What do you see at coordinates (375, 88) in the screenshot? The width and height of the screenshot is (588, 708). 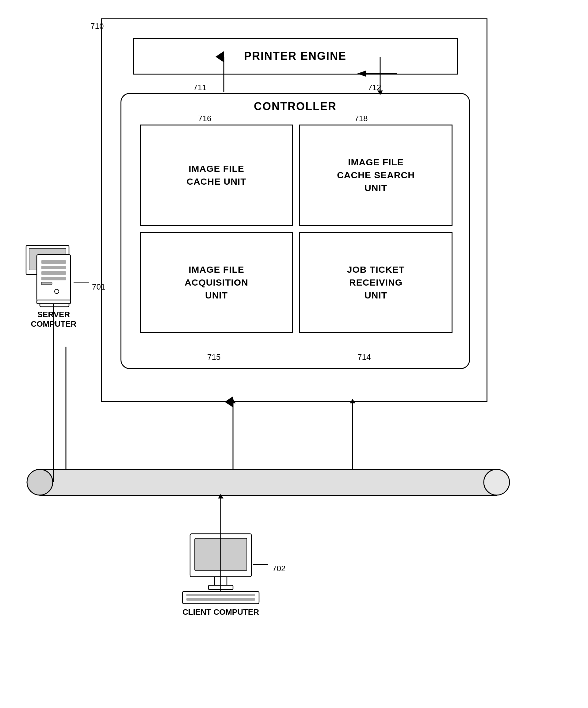 I see `ref-712: 712` at bounding box center [375, 88].